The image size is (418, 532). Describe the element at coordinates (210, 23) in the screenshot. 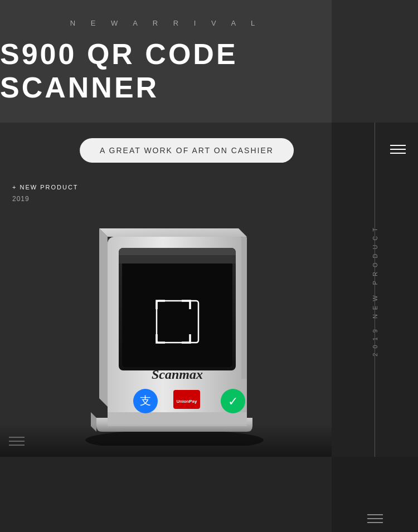

I see `new-arrival-label: N E W A R R I V A L` at that location.